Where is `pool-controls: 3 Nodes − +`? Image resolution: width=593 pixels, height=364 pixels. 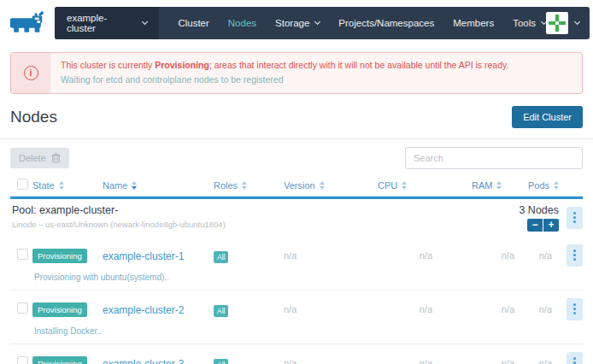
pool-controls: 3 Nodes − + is located at coordinates (550, 218).